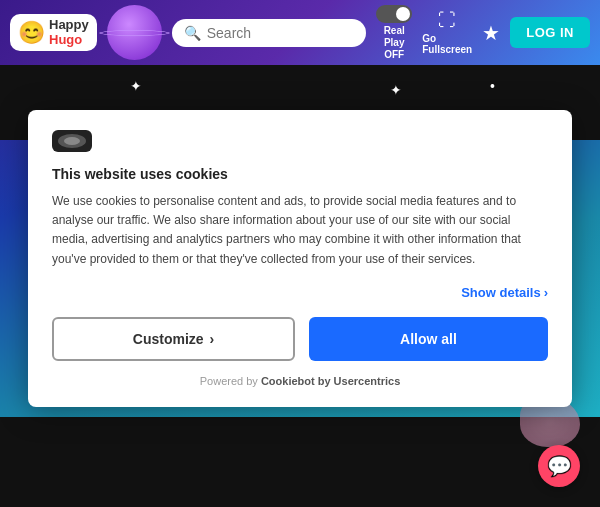 This screenshot has width=600, height=507. I want to click on cookie-logo, so click(300, 143).